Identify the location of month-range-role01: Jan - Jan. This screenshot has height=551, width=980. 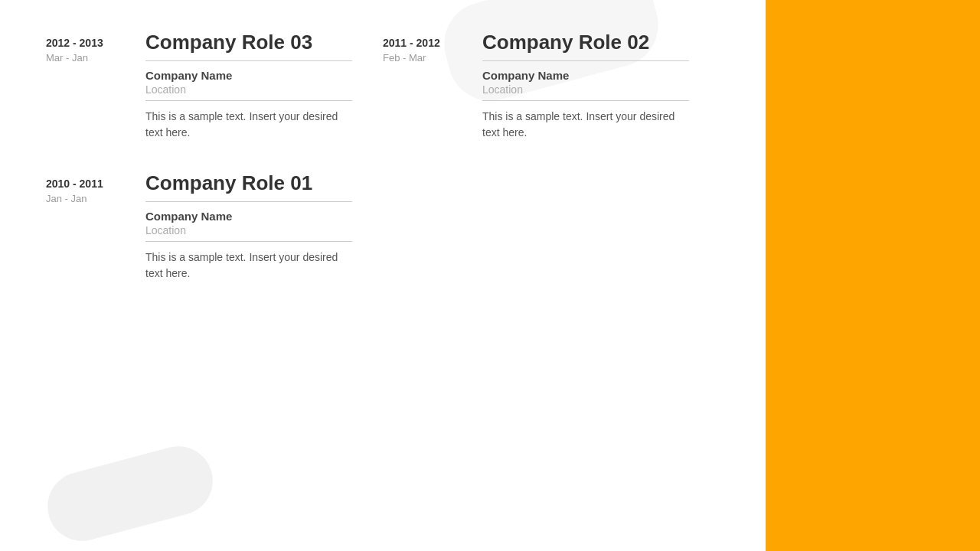
(88, 199).